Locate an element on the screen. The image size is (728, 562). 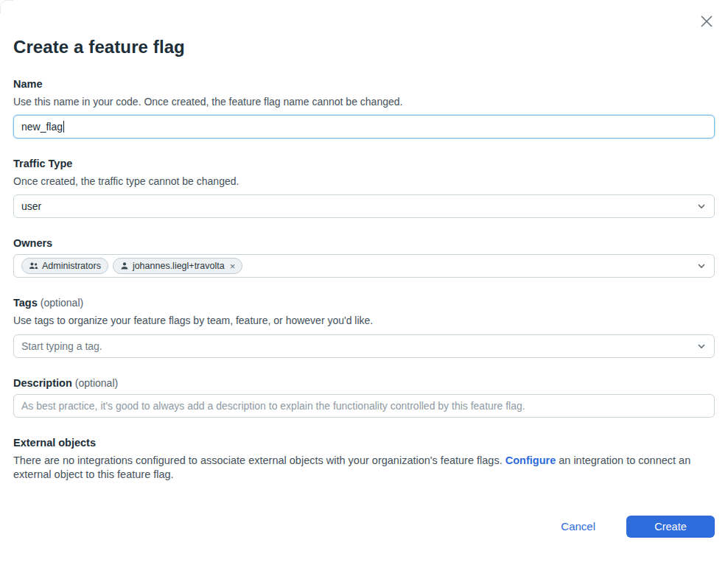
traffic-type-helper: Once created, the traffic type cannot be… is located at coordinates (364, 181).